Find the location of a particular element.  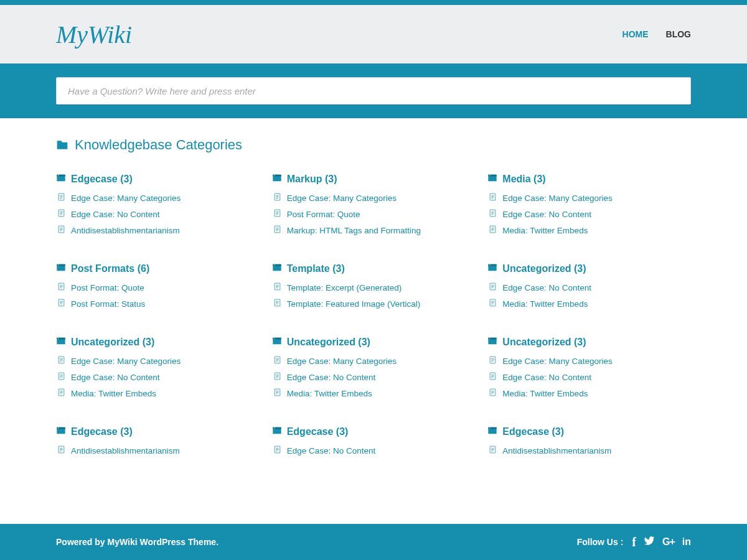

site-logo: MyWiki is located at coordinates (94, 35).